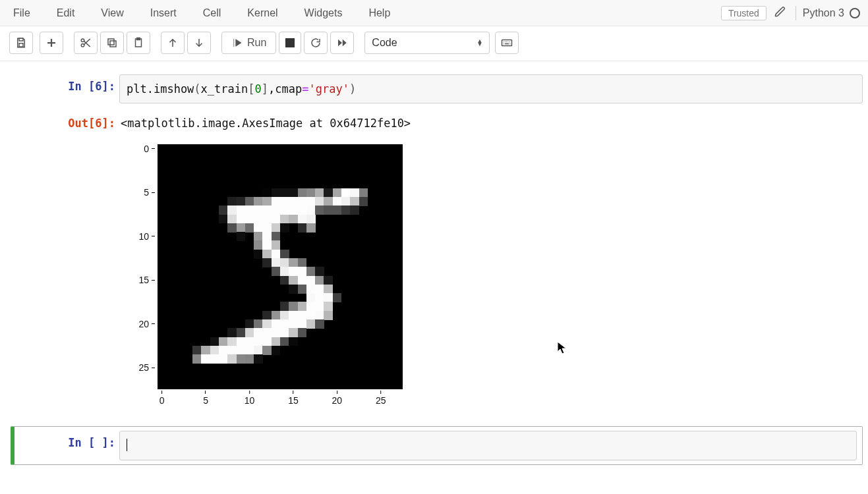  Describe the element at coordinates (262, 13) in the screenshot. I see `menu-kernel: Kernel` at that location.